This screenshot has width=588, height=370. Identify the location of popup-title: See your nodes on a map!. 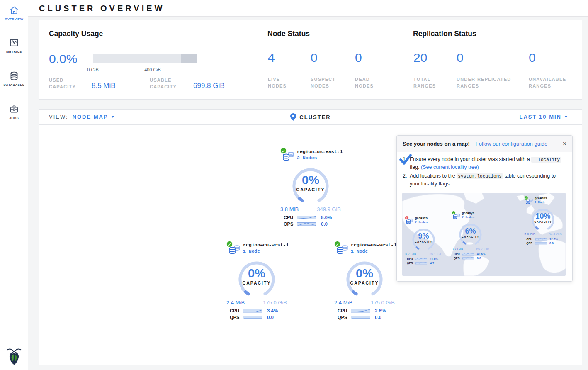
(436, 144).